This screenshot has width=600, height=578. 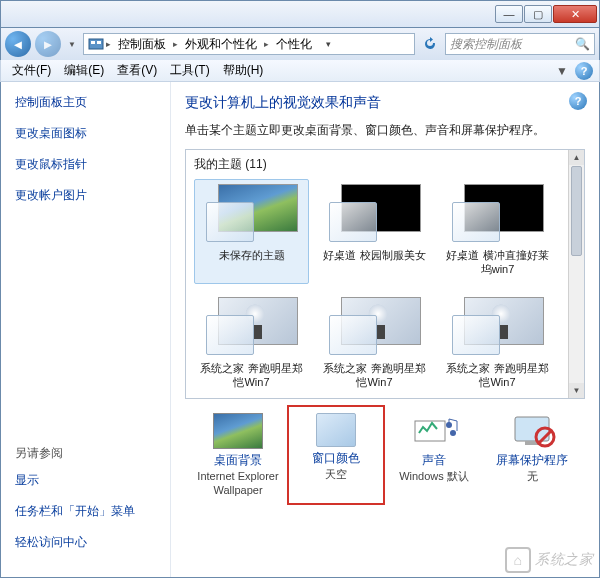 What do you see at coordinates (300, 44) in the screenshot?
I see `nav-bar: ◄ ► ▼ ▸ 控制面板 ▸ 外观和个性化 ▸ 个性化 ▾ 搜索控制面板 🔍` at bounding box center [300, 44].